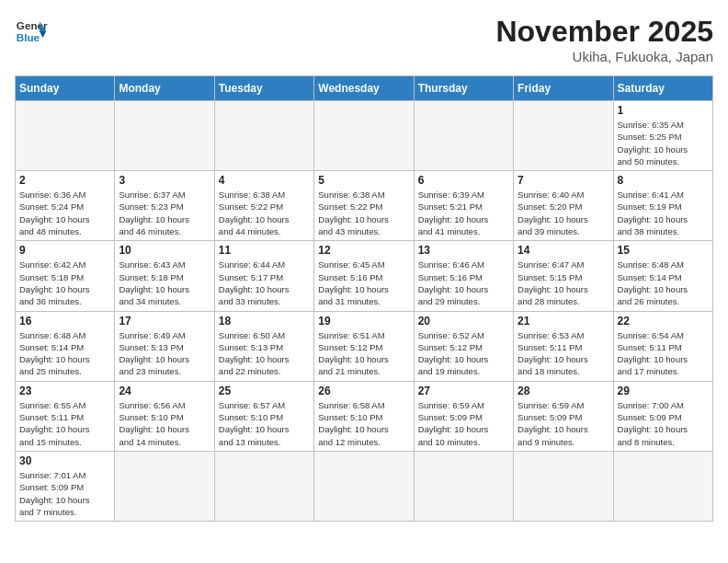 The width and height of the screenshot is (728, 563). What do you see at coordinates (664, 250) in the screenshot?
I see `day-number: 15` at bounding box center [664, 250].